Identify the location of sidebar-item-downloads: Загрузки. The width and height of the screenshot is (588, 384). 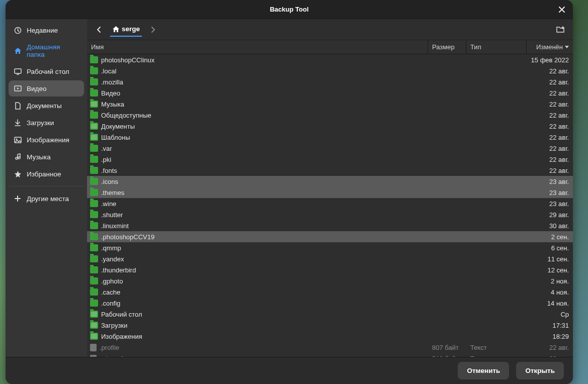
(46, 123).